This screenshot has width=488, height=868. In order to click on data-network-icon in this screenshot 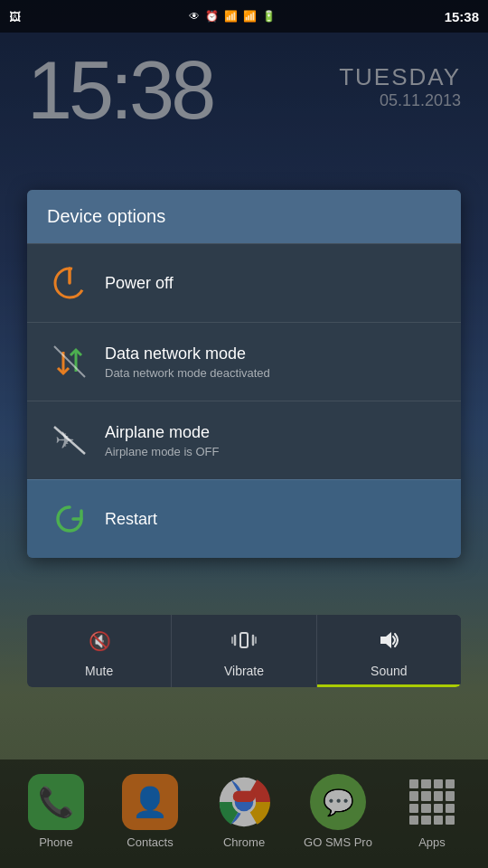, I will do `click(70, 362)`.